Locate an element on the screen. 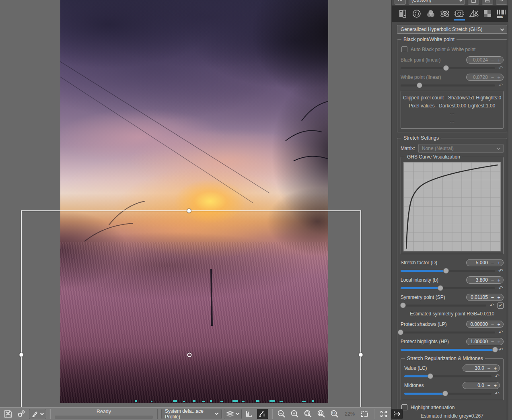 This screenshot has width=512, height=420. preset-copy-button is located at coordinates (511, 2).